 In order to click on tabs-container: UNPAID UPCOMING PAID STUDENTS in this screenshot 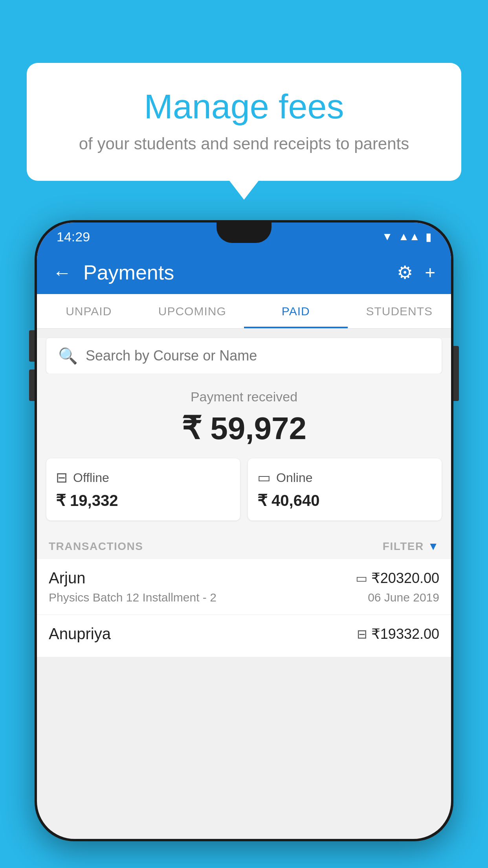, I will do `click(244, 311)`.